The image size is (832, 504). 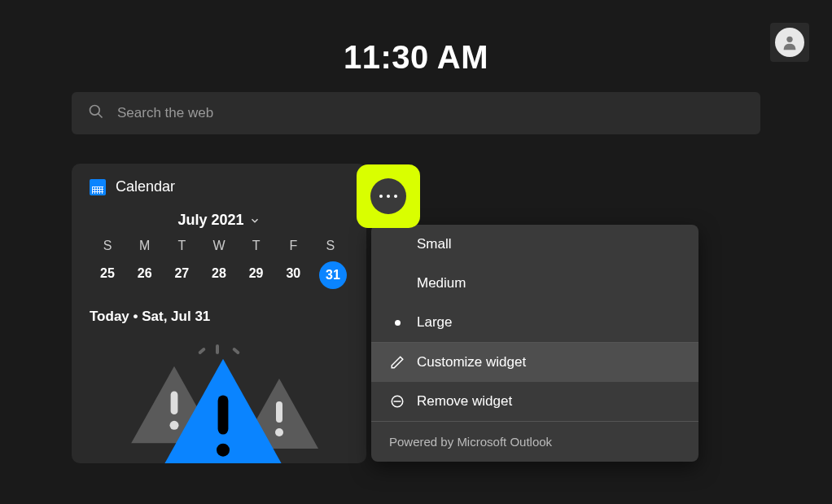 What do you see at coordinates (210, 220) in the screenshot?
I see `month-label: July 2021` at bounding box center [210, 220].